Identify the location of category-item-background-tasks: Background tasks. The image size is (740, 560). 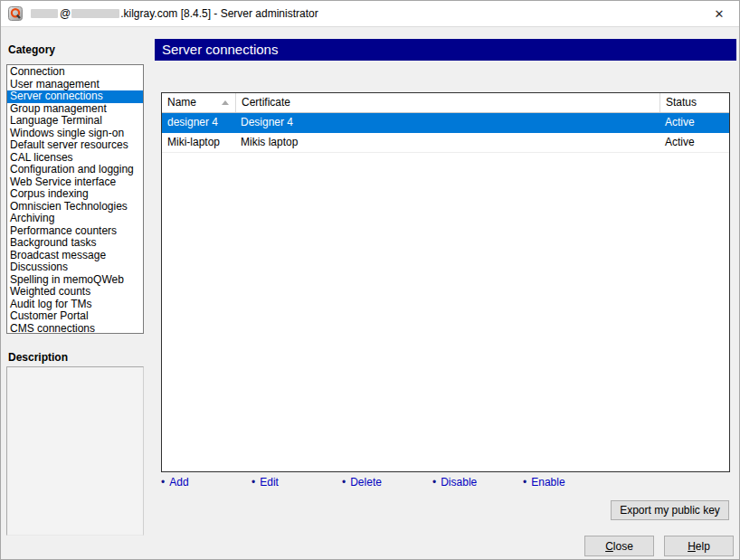
(75, 243).